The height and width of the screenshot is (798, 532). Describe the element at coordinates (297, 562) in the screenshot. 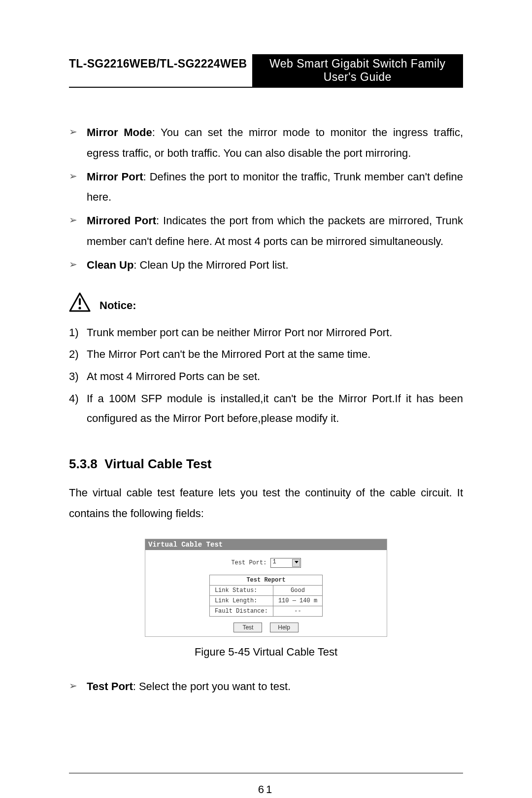

I see `chevron-down-icon` at that location.